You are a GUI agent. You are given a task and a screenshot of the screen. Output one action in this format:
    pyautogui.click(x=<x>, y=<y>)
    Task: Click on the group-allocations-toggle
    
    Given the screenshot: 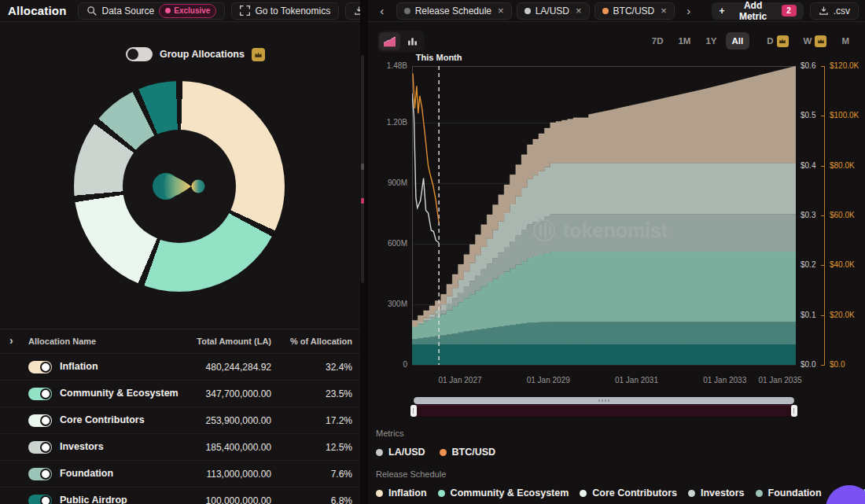 What is the action you would take?
    pyautogui.click(x=139, y=54)
    